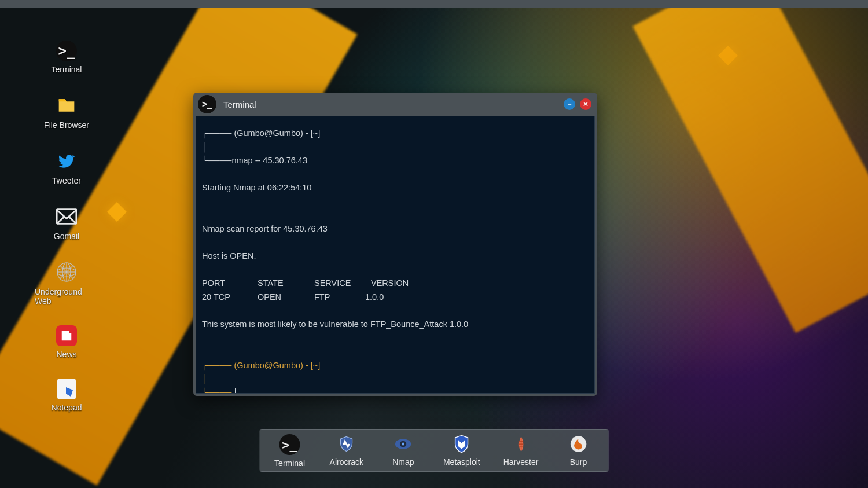 This screenshot has width=868, height=488. I want to click on desktop-icon-notepad: Notepad, so click(67, 395).